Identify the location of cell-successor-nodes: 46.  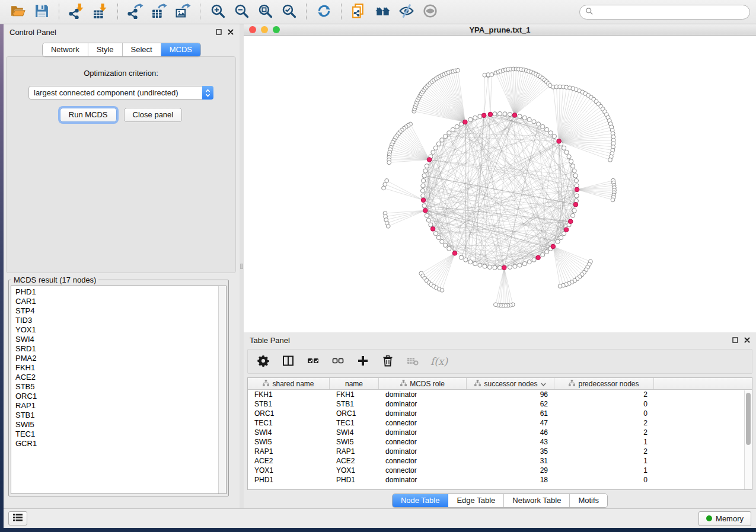
(511, 432).